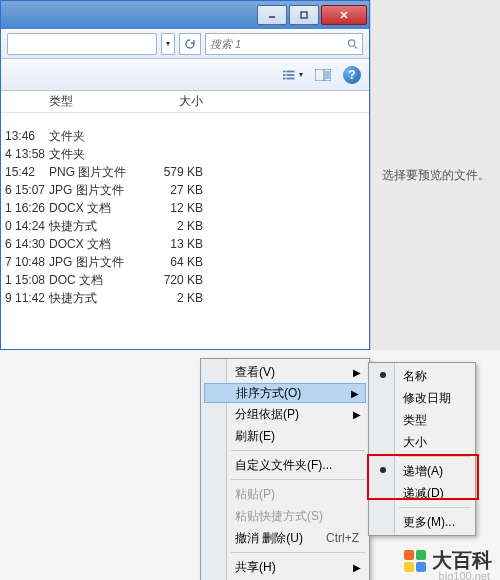 The image size is (500, 580). What do you see at coordinates (293, 75) in the screenshot?
I see `view-mode-button: ▾` at bounding box center [293, 75].